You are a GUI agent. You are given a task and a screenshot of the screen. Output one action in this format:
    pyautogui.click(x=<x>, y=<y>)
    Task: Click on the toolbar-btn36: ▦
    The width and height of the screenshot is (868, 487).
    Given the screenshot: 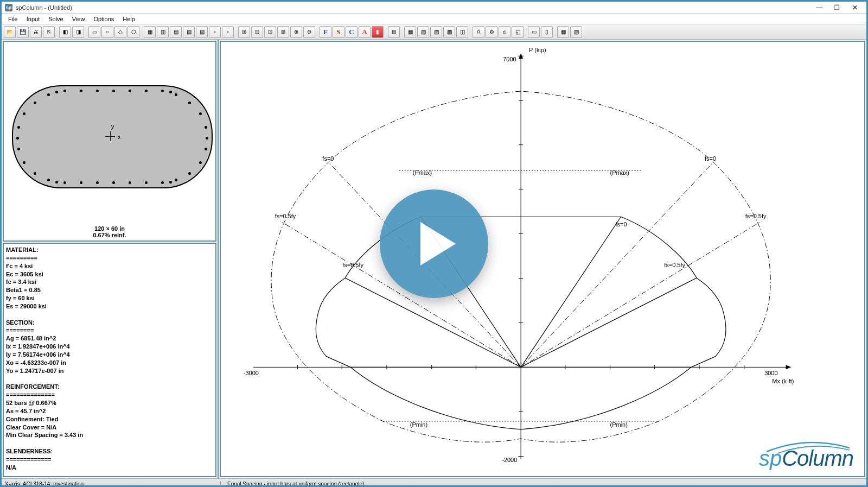 What is the action you would take?
    pyautogui.click(x=563, y=32)
    